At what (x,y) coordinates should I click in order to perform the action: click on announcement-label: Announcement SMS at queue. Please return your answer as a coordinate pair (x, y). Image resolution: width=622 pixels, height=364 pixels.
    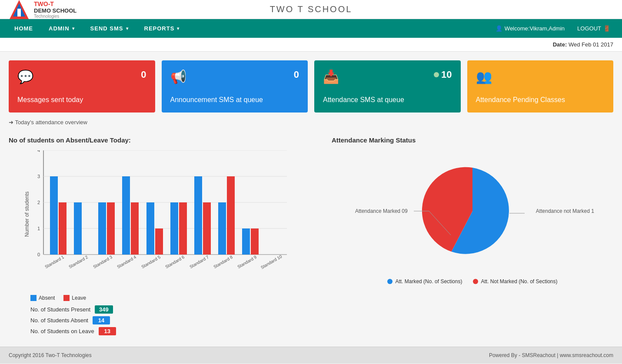
    Looking at the image, I should click on (235, 100).